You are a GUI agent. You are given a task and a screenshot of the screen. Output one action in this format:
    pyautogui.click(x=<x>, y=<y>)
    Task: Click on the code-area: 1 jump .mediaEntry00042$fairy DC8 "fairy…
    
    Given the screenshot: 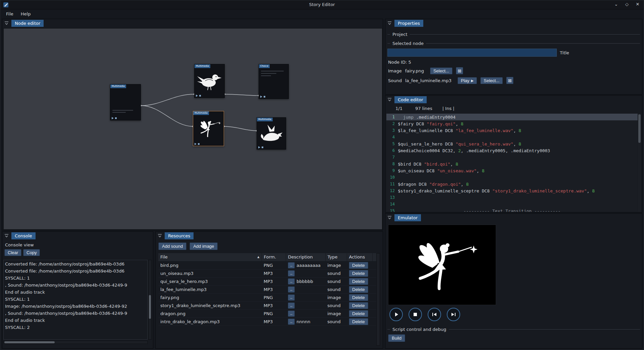 What is the action you would take?
    pyautogui.click(x=512, y=163)
    